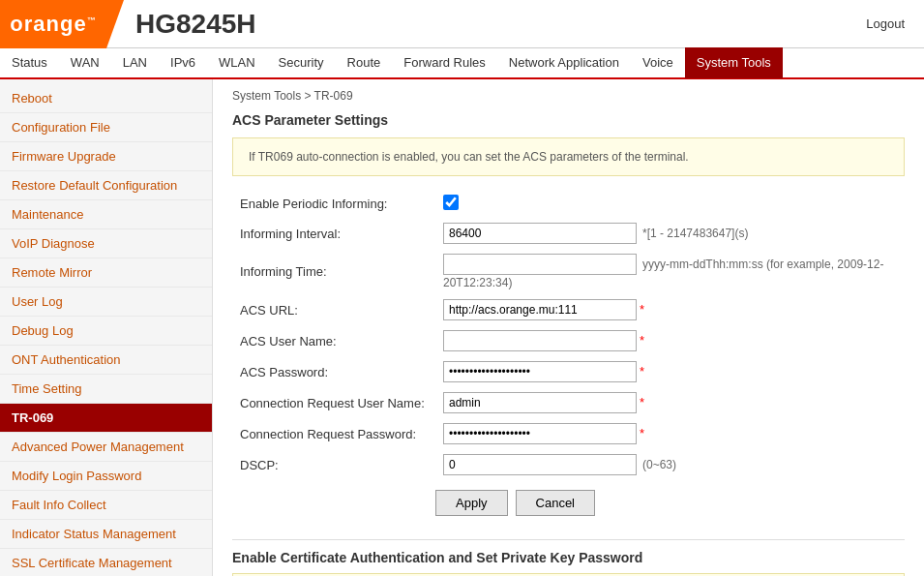  What do you see at coordinates (106, 244) in the screenshot?
I see `sidebar-item-voip-diagnose: VoIP Diagnose` at bounding box center [106, 244].